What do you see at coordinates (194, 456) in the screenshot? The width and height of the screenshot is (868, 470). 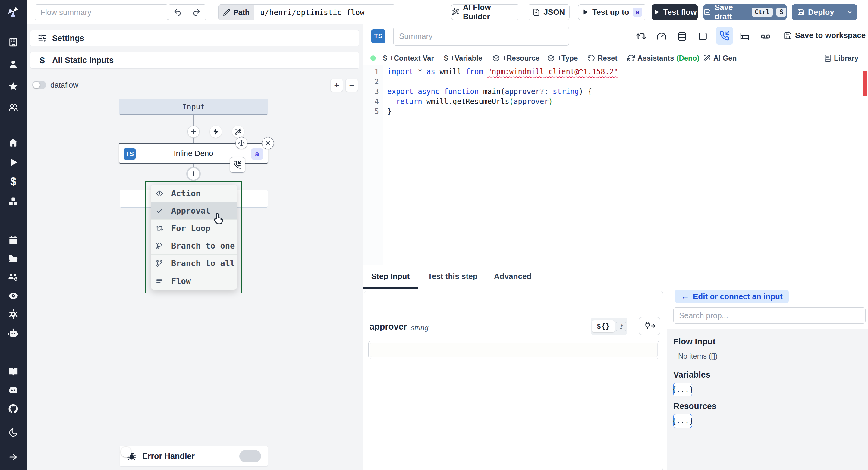 I see `error-handler-card: Error Handler` at bounding box center [194, 456].